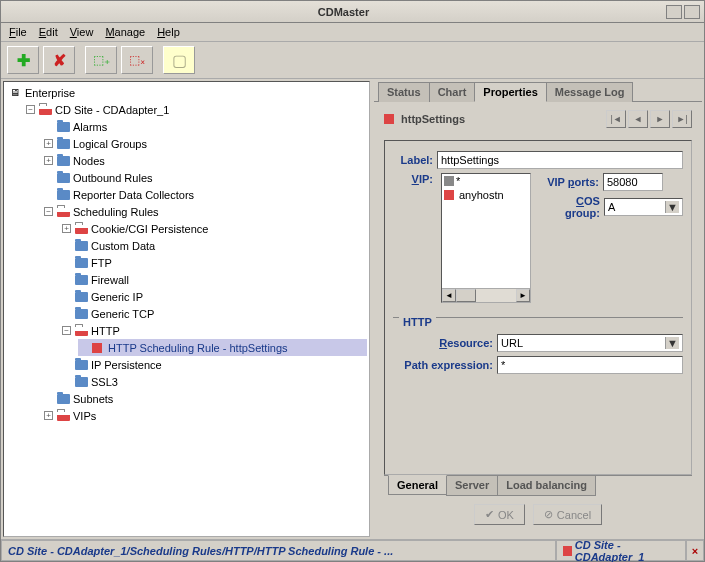 The image size is (705, 562). I want to click on tree-nodes: +Nodes, so click(204, 160).